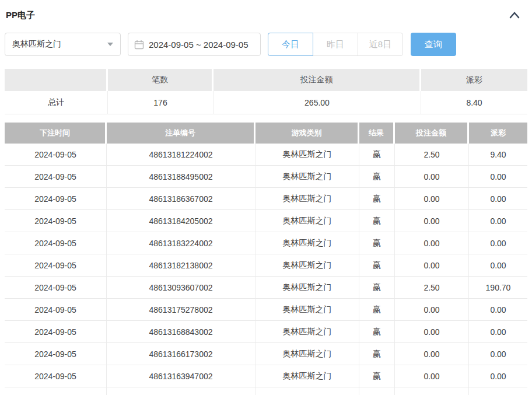  Describe the element at coordinates (307, 133) in the screenshot. I see `header-game-category: 游戏类别` at that location.